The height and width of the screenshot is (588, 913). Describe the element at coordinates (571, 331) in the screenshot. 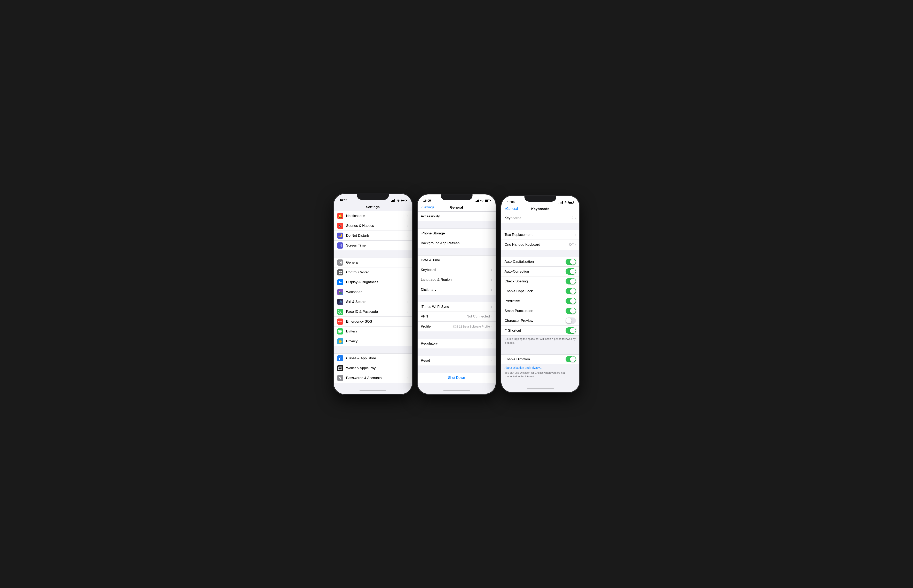

I see `toggle-shortcut` at that location.